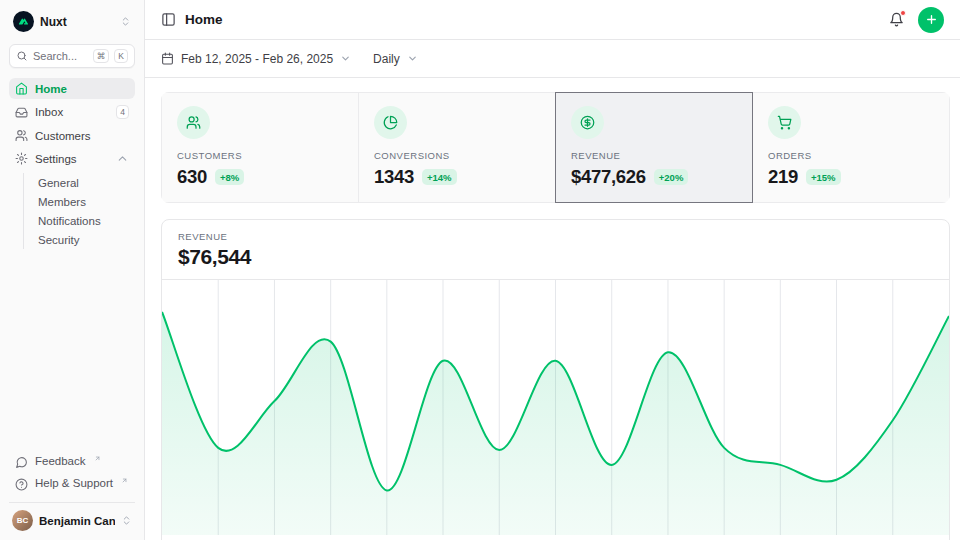  I want to click on sidebar-item-label: Customers, so click(82, 136).